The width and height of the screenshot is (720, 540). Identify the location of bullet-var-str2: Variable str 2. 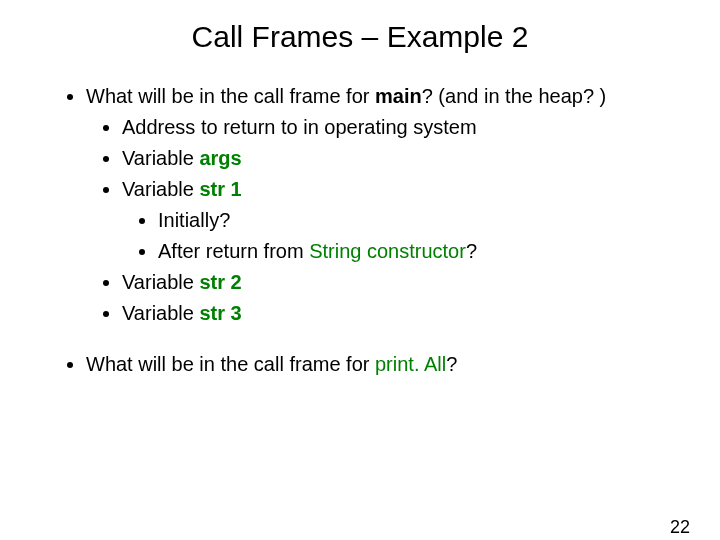
(401, 282).